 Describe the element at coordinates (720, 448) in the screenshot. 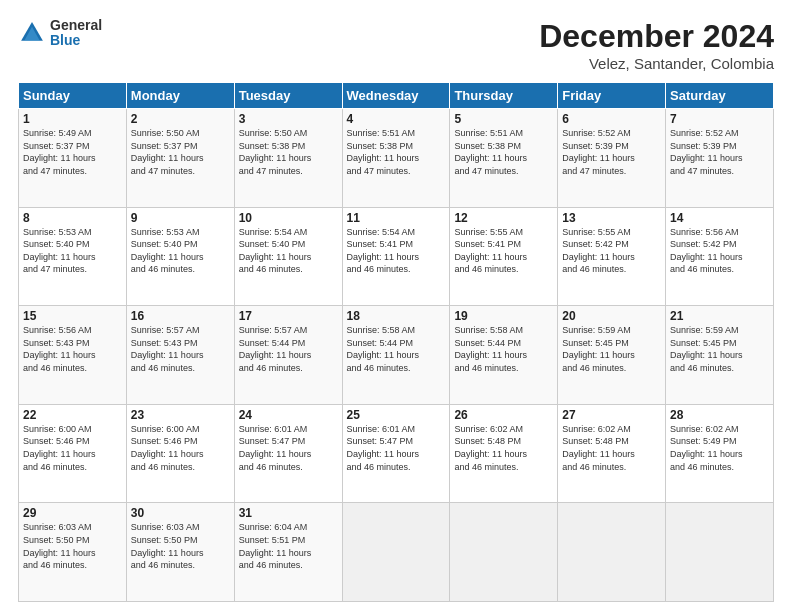

I see `day-info: Sunrise: 6:02 AM Sunset: 5:49 PM Dayligh…` at that location.